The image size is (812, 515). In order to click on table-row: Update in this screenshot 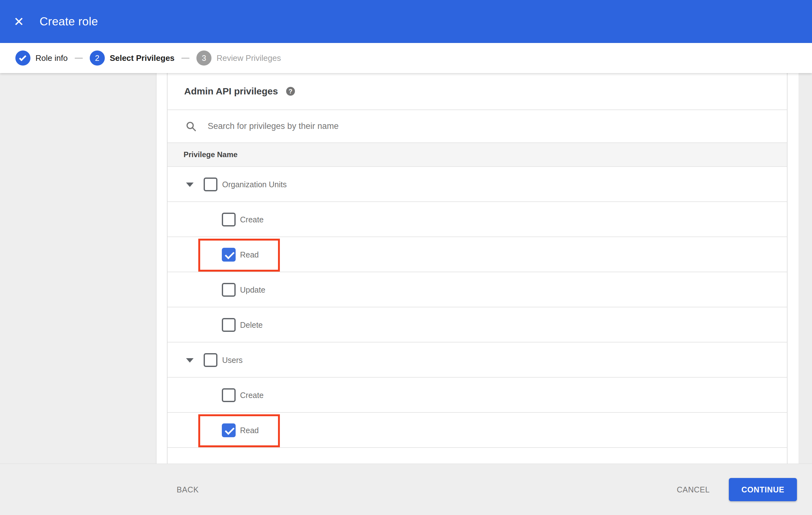, I will do `click(477, 290)`.